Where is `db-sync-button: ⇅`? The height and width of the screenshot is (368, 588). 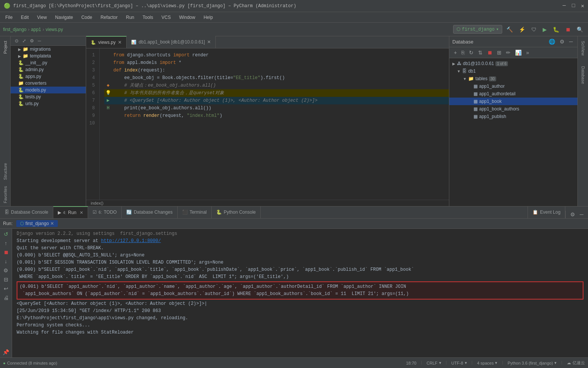 db-sync-button: ⇅ is located at coordinates (480, 53).